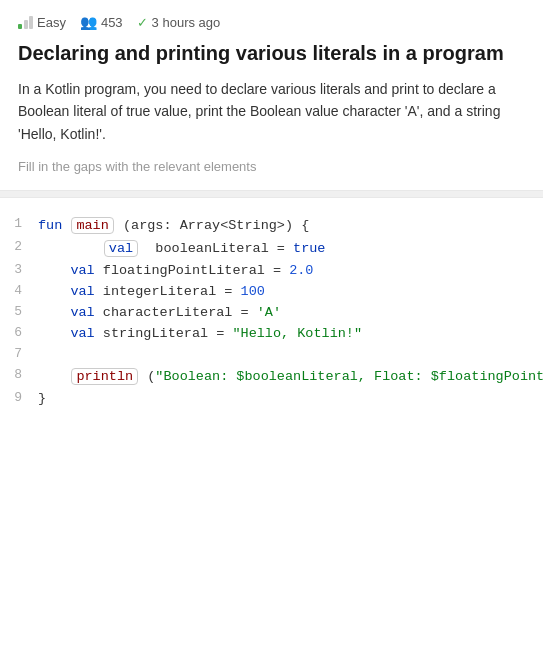 The width and height of the screenshot is (543, 652). What do you see at coordinates (19, 290) in the screenshot?
I see `line-num-4: 4` at bounding box center [19, 290].